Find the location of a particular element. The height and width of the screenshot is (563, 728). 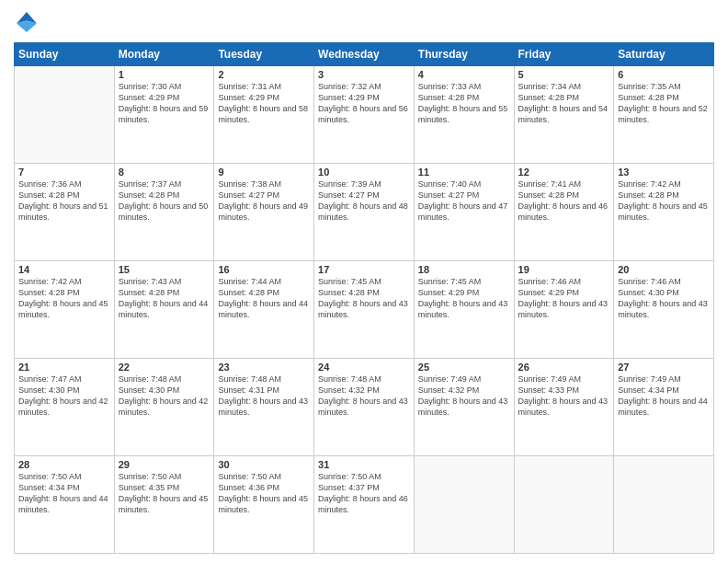

day-number: 29 is located at coordinates (165, 465).